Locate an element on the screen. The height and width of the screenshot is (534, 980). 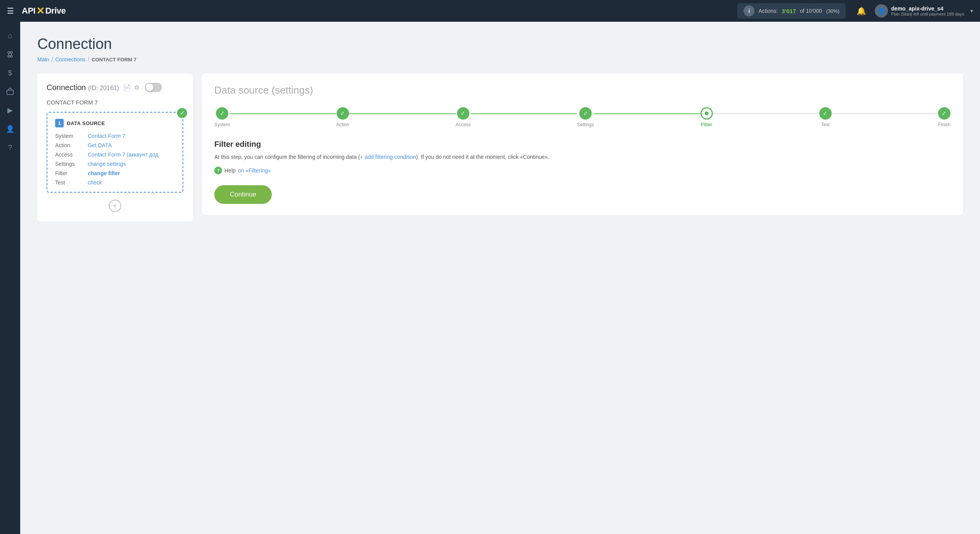
step-settings: ✓ Settings is located at coordinates (586, 117).